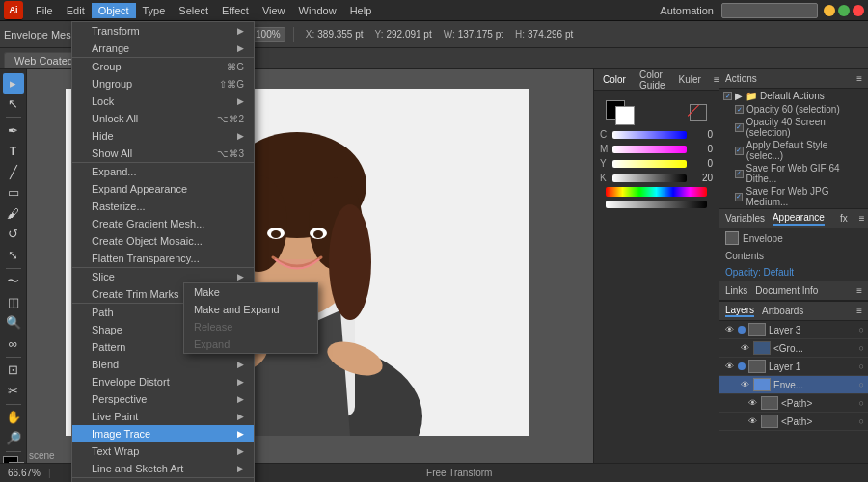 The width and height of the screenshot is (868, 482). Describe the element at coordinates (794, 96) in the screenshot. I see `actions-group-header: ▶ 📁 Default Actions` at that location.